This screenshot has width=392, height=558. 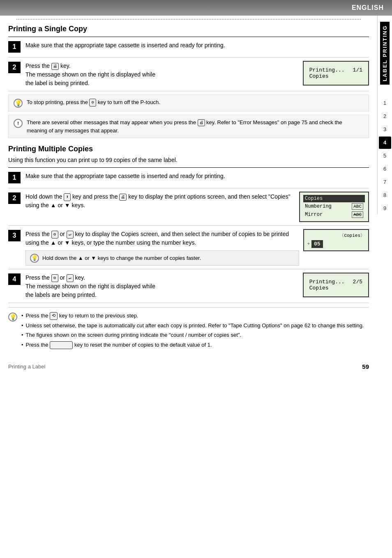 I want to click on reset-key-icon, so click(x=61, y=345).